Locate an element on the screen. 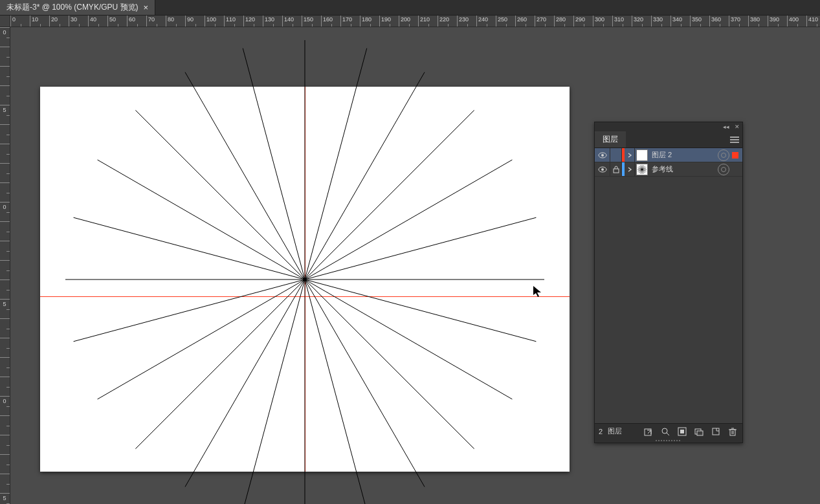 The height and width of the screenshot is (504, 820). new-sublayer-button is located at coordinates (699, 432).